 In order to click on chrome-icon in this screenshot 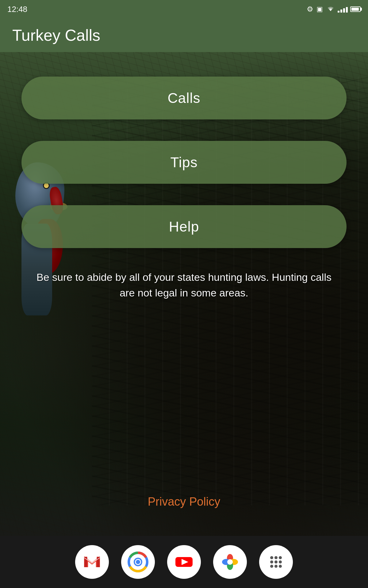, I will do `click(138, 562)`.